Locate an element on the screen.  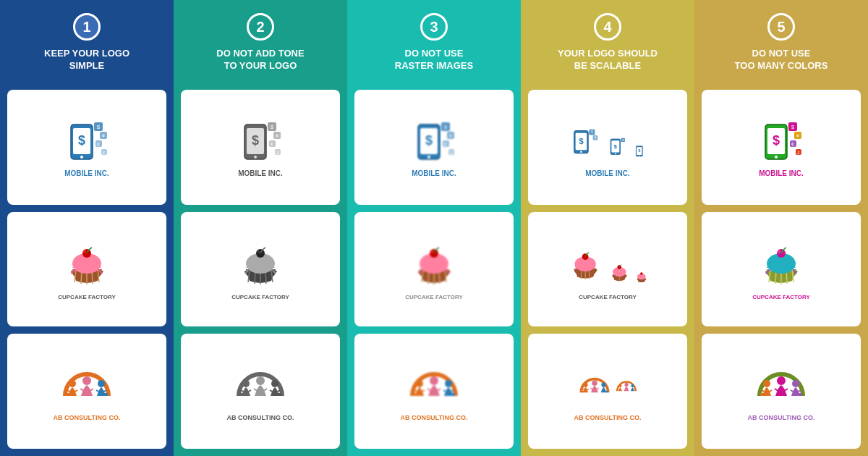
consulting-card-2: AB CONSULTING CO. is located at coordinates (260, 391).